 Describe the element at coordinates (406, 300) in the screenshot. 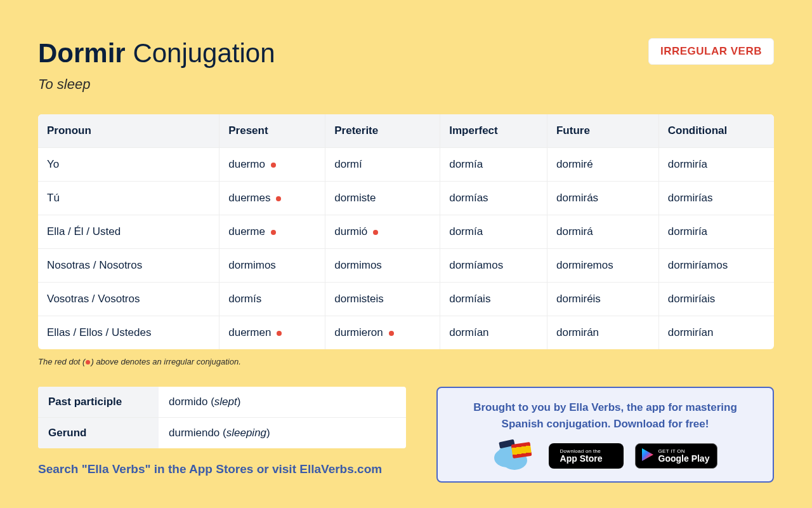

I see `table-row: Vosotras / Vosotrosdormísdormisteisdormí…` at that location.